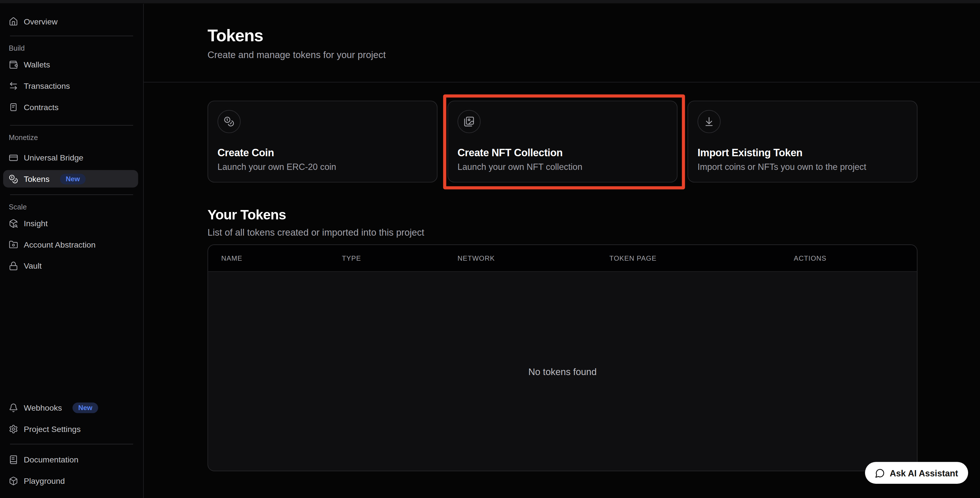  I want to click on sidebar-item-transactions: Transactions, so click(71, 86).